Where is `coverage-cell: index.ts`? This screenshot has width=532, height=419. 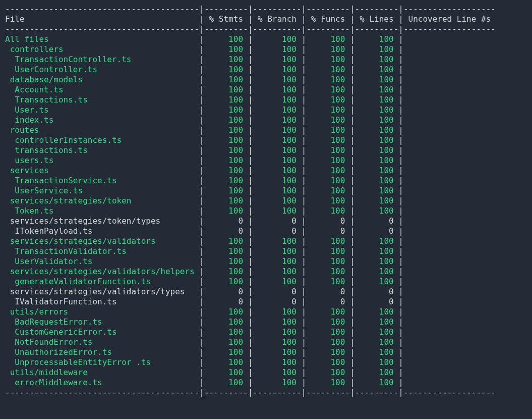
coverage-cell: index.ts is located at coordinates (102, 120).